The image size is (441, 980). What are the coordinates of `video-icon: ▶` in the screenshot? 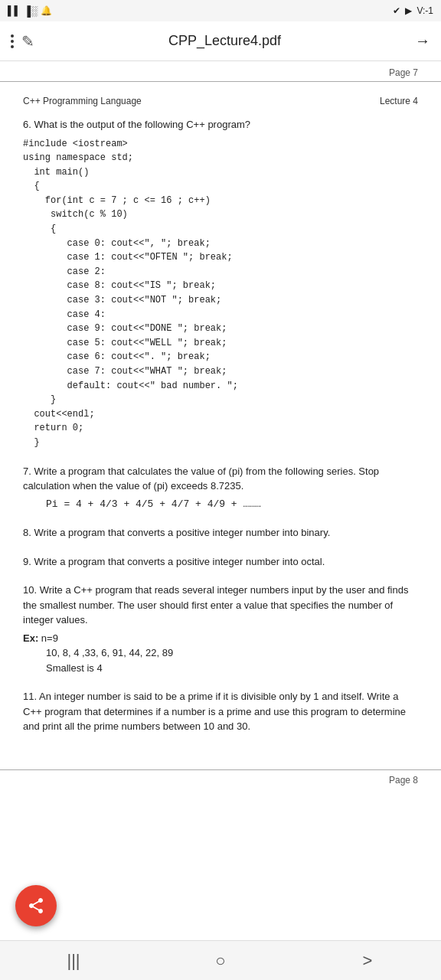 It's located at (409, 11).